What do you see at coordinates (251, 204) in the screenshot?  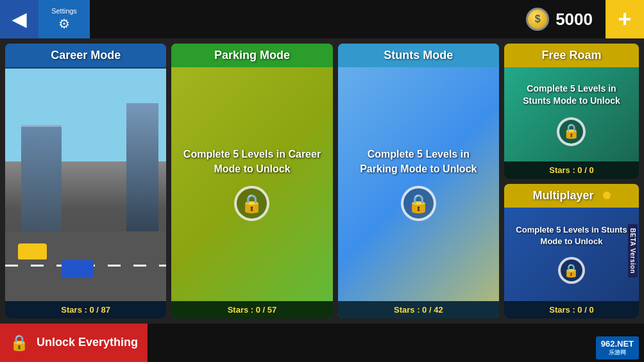 I see `parking-lock-symbol: 🔒` at bounding box center [251, 204].